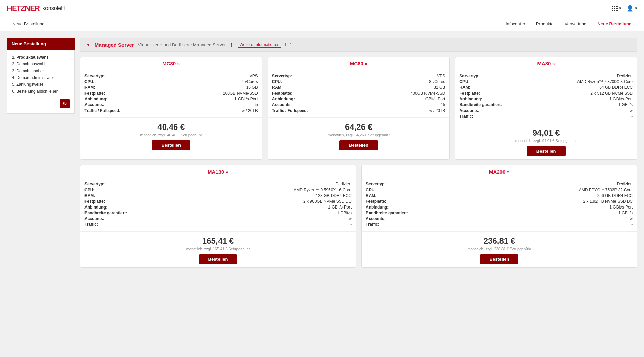  Describe the element at coordinates (171, 127) in the screenshot. I see `card-mc30-price: 40,46 €` at that location.